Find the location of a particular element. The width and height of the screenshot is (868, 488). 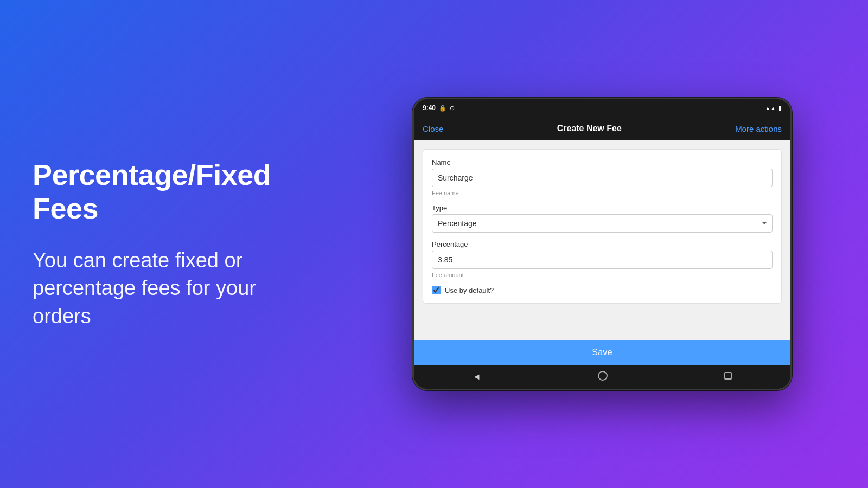

lock-icon: 🔒 is located at coordinates (443, 108).